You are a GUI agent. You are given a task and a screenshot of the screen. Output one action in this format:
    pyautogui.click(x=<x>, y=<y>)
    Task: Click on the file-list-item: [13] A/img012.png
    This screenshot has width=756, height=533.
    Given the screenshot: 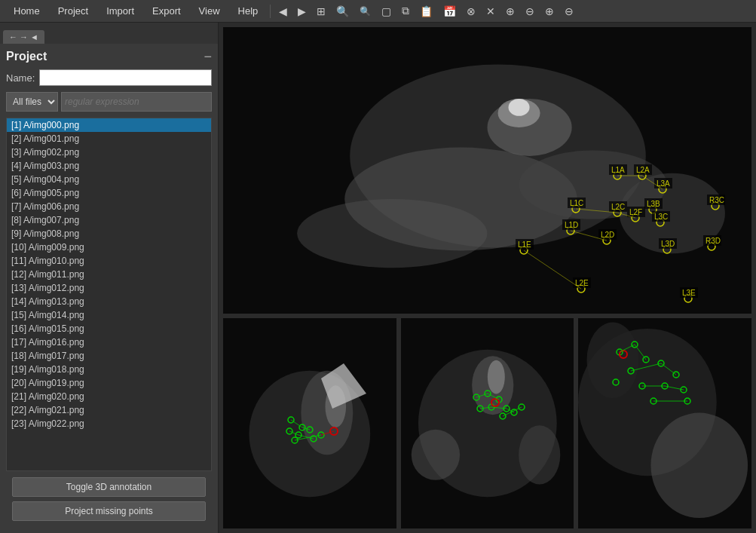 What is the action you would take?
    pyautogui.click(x=109, y=288)
    